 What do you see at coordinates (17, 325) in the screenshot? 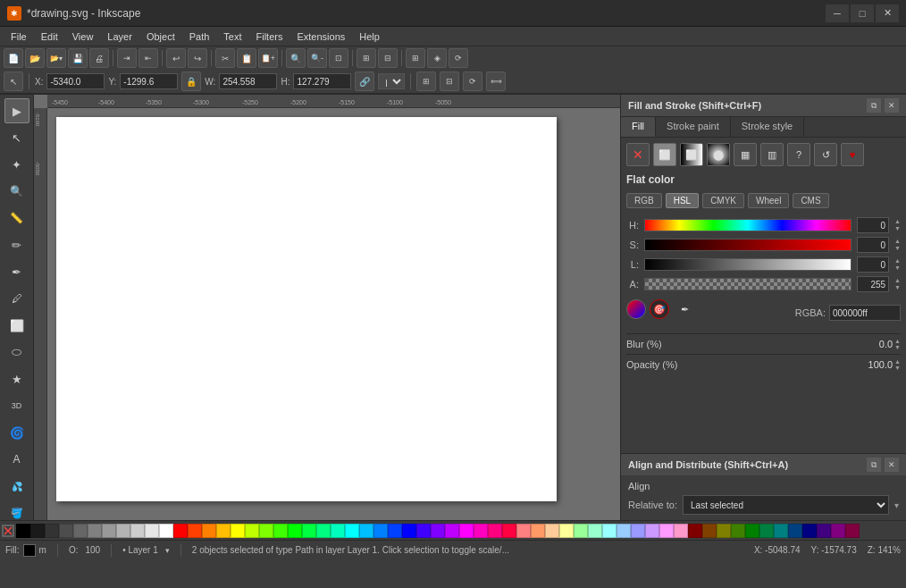
I see `rect-tool: ⬜` at bounding box center [17, 325].